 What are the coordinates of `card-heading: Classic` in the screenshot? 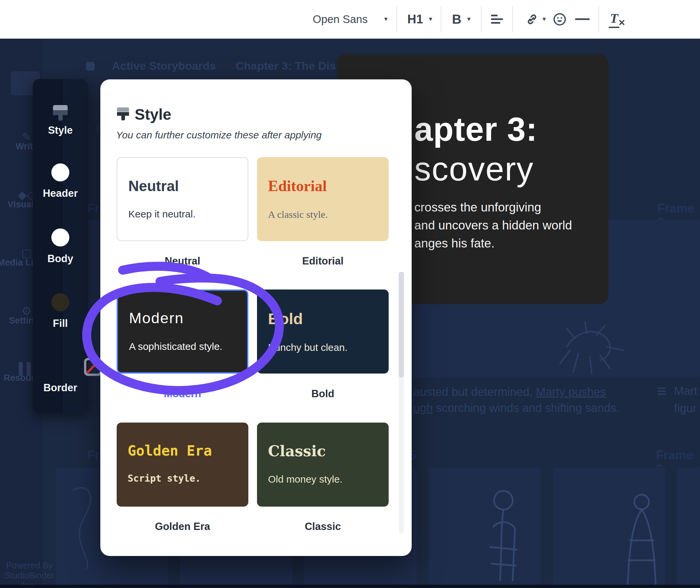 It's located at (328, 451).